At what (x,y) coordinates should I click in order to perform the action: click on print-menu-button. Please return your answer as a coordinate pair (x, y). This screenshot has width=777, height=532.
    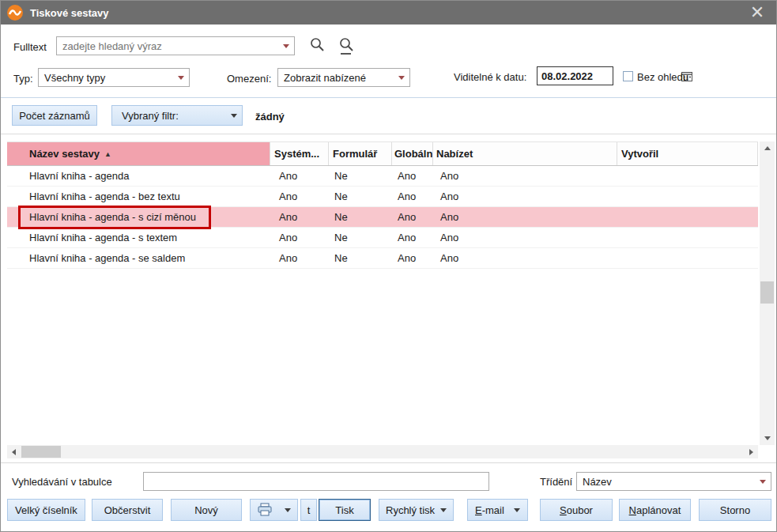
    Looking at the image, I should click on (273, 510).